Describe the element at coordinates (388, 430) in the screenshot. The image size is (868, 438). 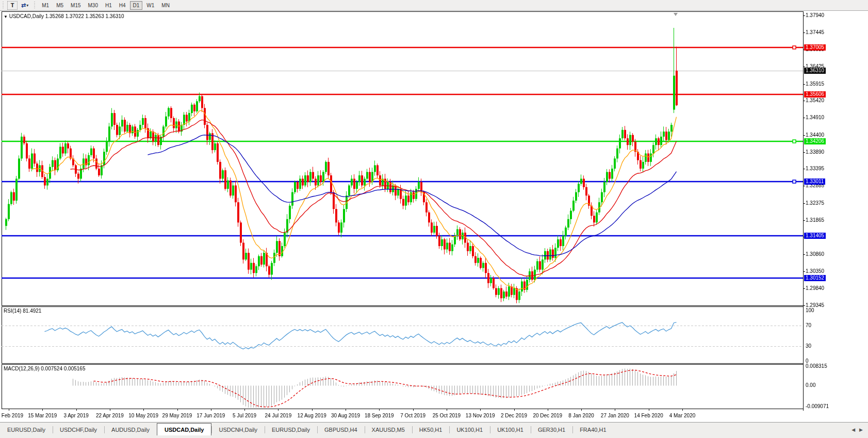
I see `chart-tab-xauusd-m5: XAUUSD,M5` at that location.